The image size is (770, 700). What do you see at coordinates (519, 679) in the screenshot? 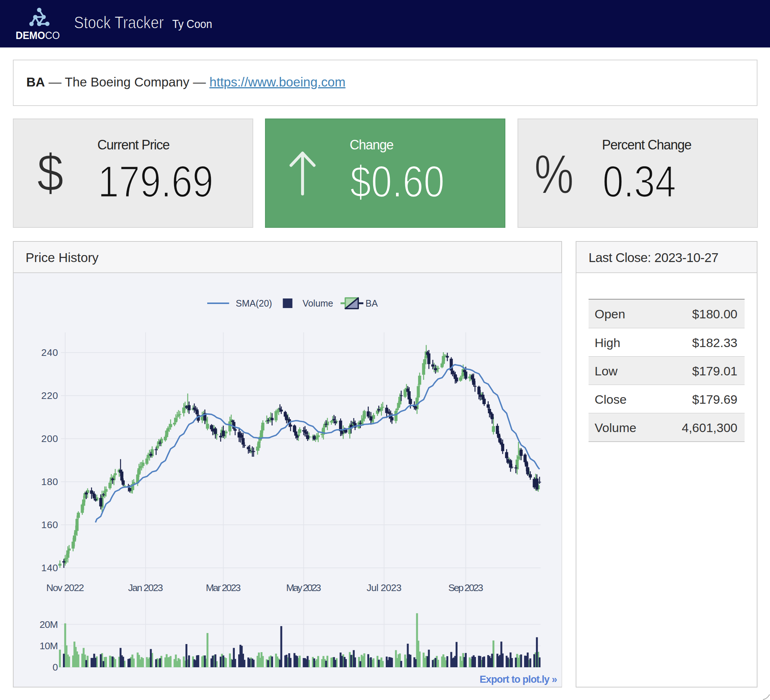
I see `svg-text: Export to plot.ly »` at bounding box center [519, 679].